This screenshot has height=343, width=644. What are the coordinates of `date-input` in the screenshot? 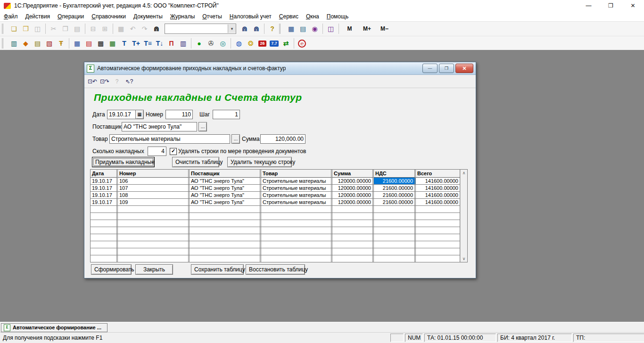 It's located at (122, 114).